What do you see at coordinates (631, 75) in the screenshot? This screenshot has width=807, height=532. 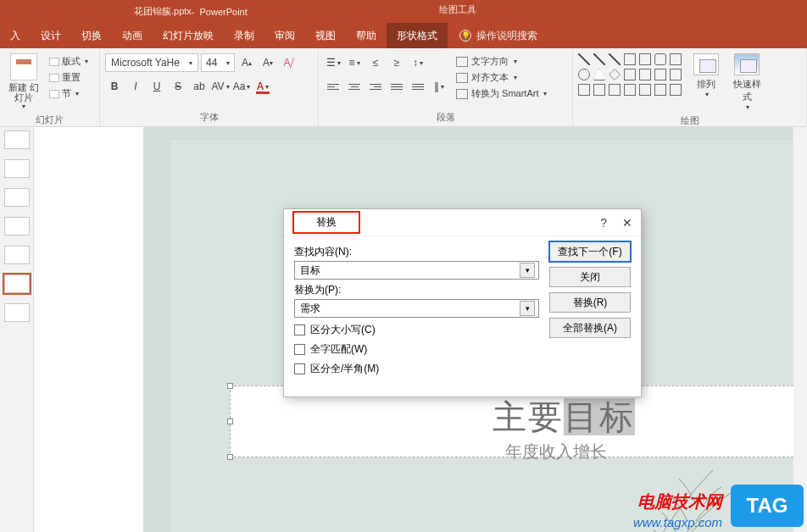 I see `shapes-gallery` at bounding box center [631, 75].